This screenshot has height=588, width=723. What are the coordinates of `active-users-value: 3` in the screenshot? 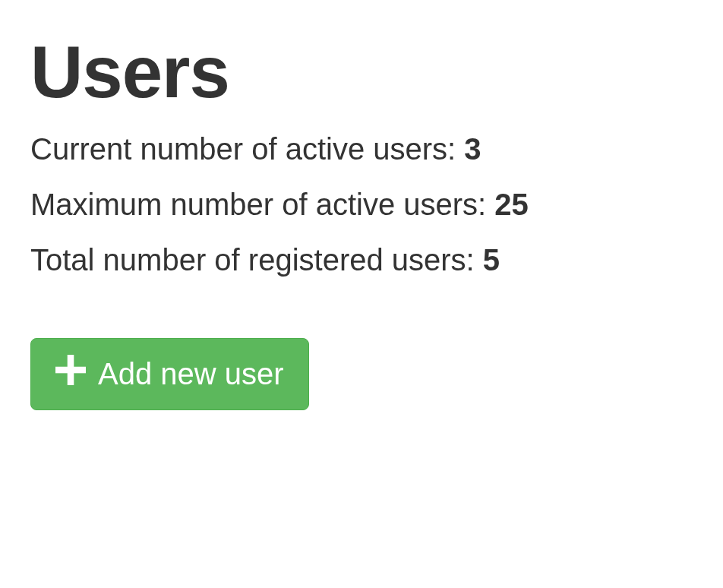 It's located at (472, 149).